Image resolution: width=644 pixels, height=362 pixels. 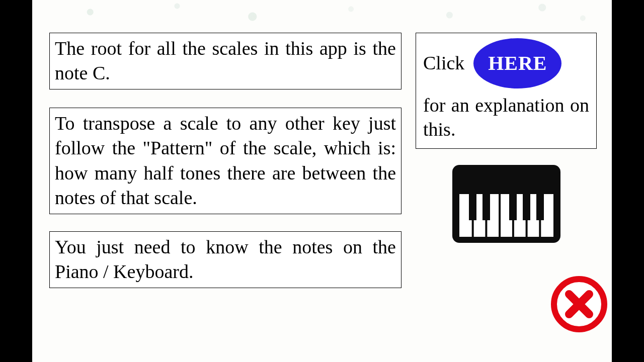 What do you see at coordinates (579, 304) in the screenshot?
I see `close-icon` at bounding box center [579, 304].